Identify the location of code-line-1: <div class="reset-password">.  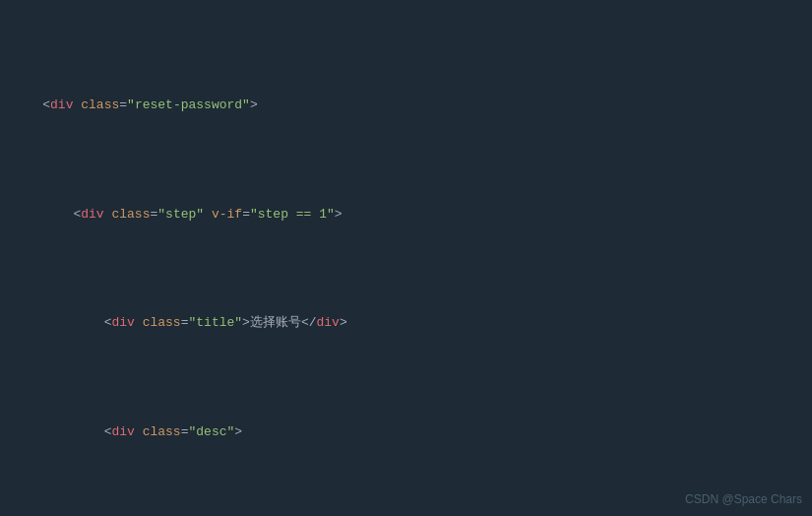
(406, 105).